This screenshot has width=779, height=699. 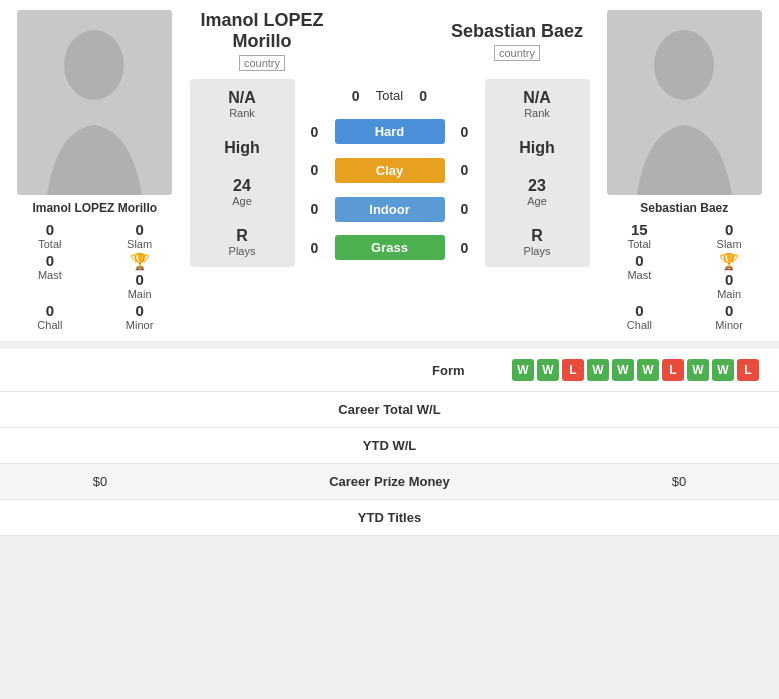 I want to click on right-header-name: Sebastian Baez country, so click(x=518, y=41).